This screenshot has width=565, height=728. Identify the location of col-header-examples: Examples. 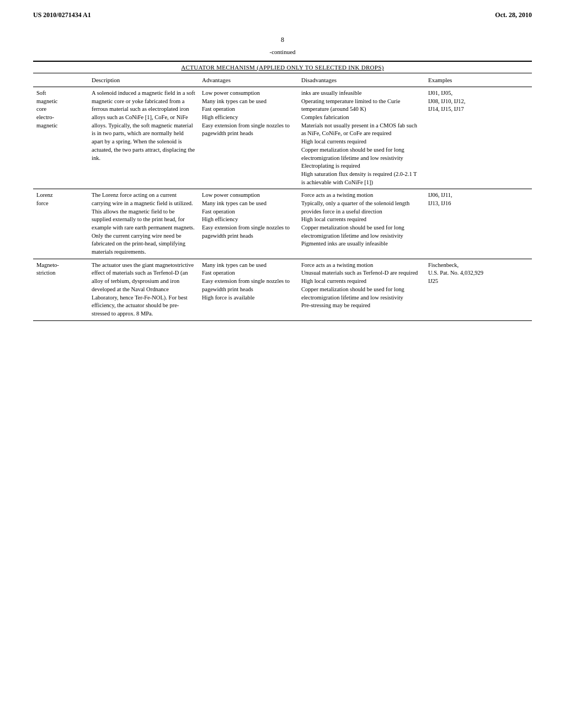
(475, 80).